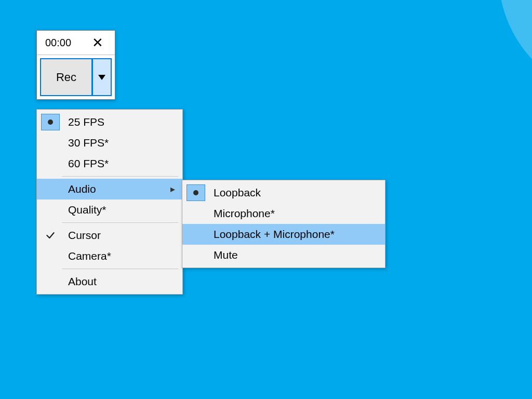  Describe the element at coordinates (84, 235) in the screenshot. I see `menu-item-label: Cursor` at that location.